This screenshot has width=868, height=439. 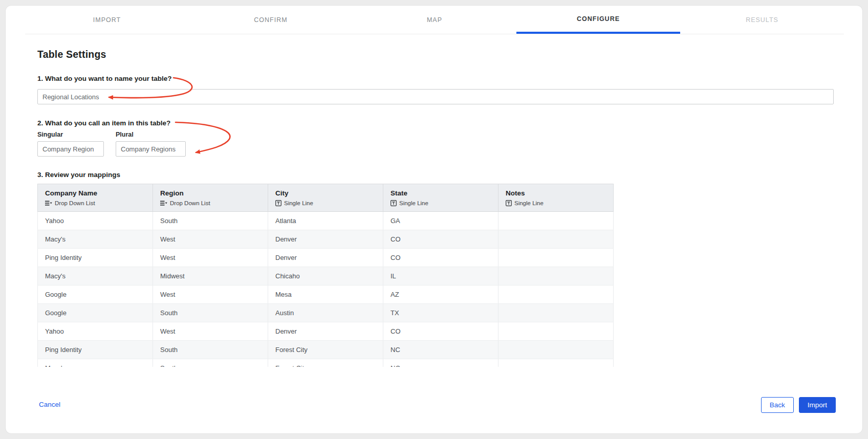 I want to click on plural-label: Plural, so click(x=125, y=135).